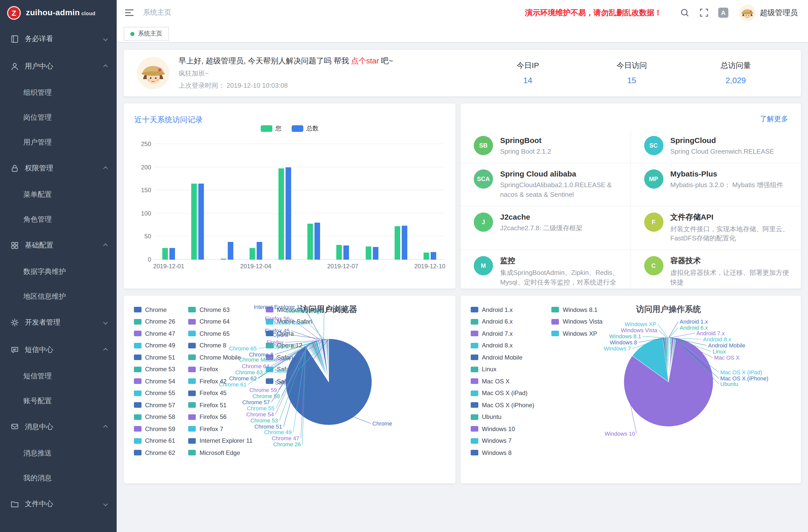  I want to click on pie-label-android-6-x: Android 6.x, so click(694, 328).